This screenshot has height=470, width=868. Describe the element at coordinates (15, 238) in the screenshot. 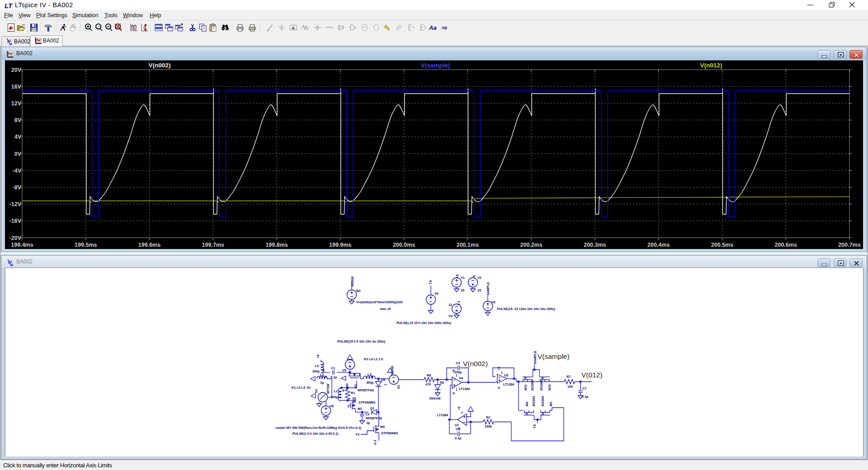

I see `svg-text: -20V` at that location.